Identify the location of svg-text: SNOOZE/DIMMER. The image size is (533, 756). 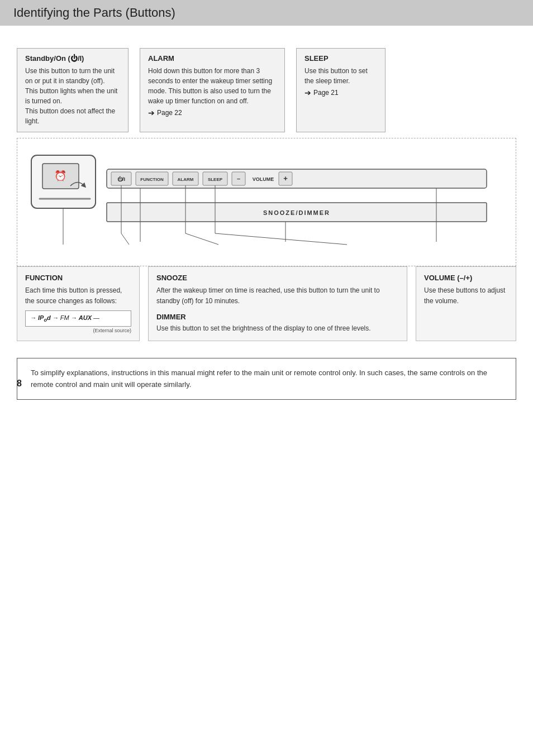
(297, 213).